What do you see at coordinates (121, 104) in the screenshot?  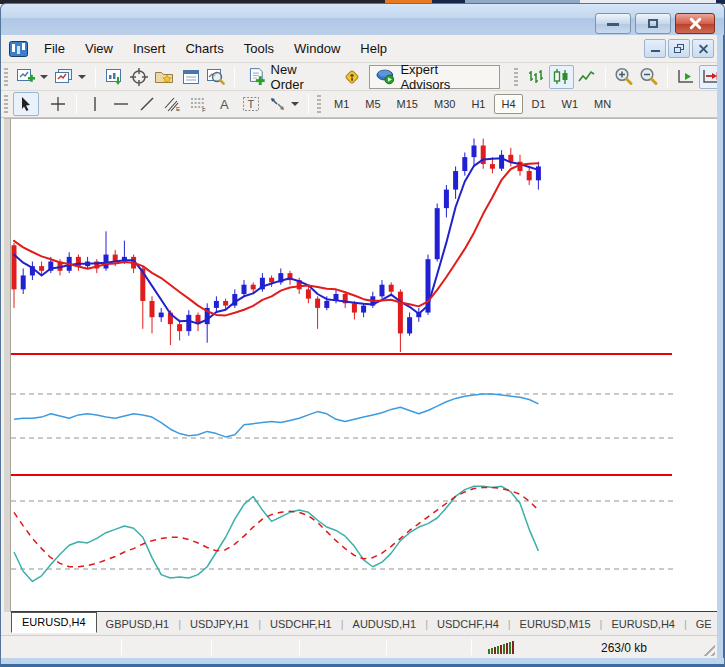 I see `horizontal-line-icon` at bounding box center [121, 104].